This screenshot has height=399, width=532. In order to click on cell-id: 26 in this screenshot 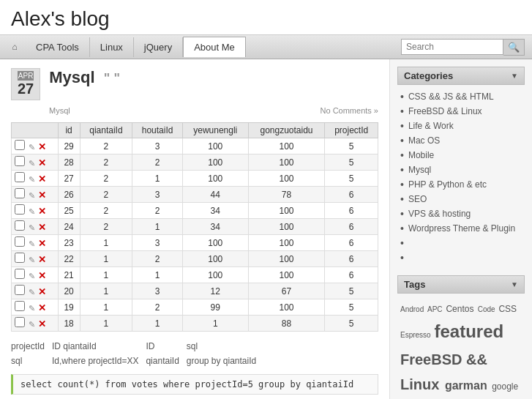, I will do `click(69, 195)`.